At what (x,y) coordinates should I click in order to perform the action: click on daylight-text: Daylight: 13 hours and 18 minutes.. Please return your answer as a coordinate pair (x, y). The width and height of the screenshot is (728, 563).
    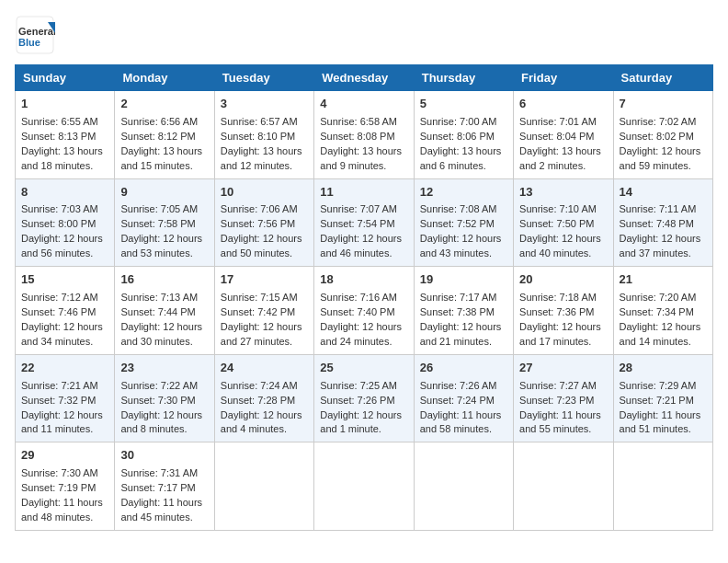
    Looking at the image, I should click on (63, 158).